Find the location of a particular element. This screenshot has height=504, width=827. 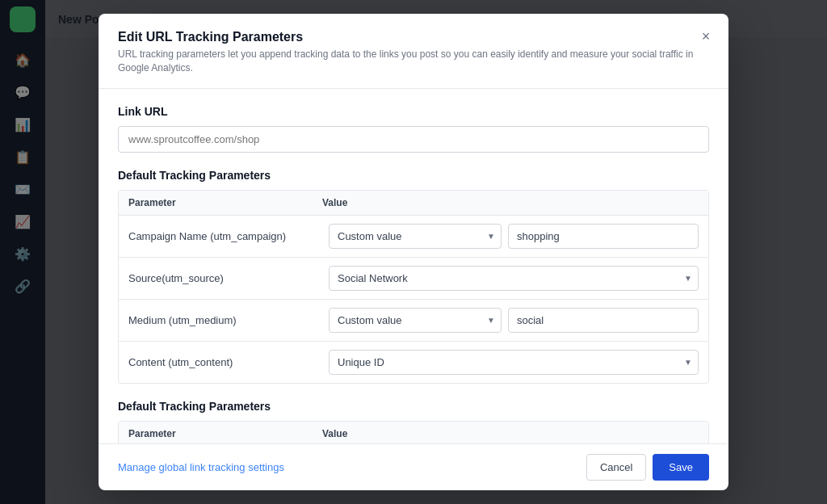

medium-select-wrapper: Custom value Social Network Unique ID ▼ is located at coordinates (415, 320).